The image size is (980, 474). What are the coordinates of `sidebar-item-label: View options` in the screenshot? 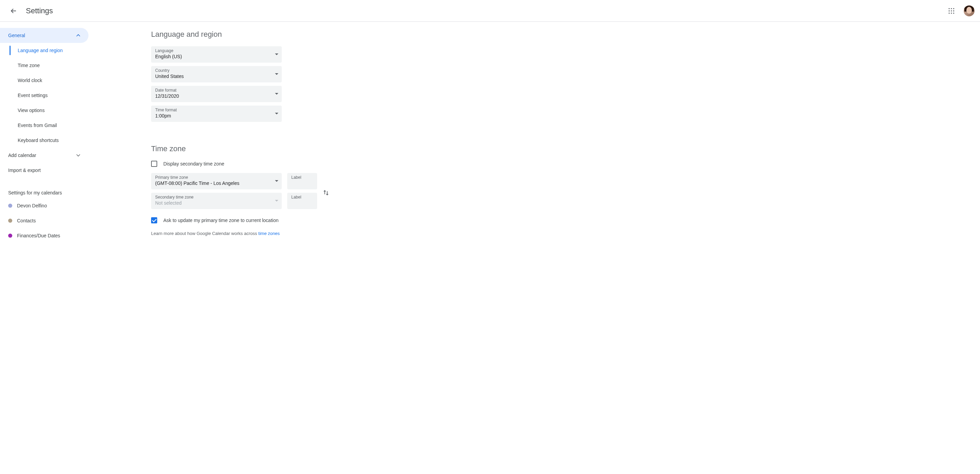 It's located at (31, 110).